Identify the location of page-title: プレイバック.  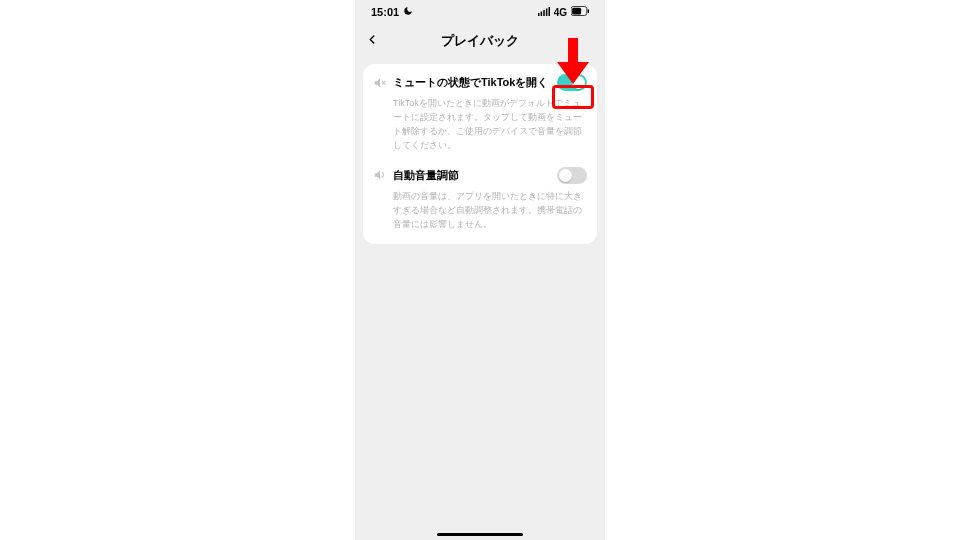
(480, 41).